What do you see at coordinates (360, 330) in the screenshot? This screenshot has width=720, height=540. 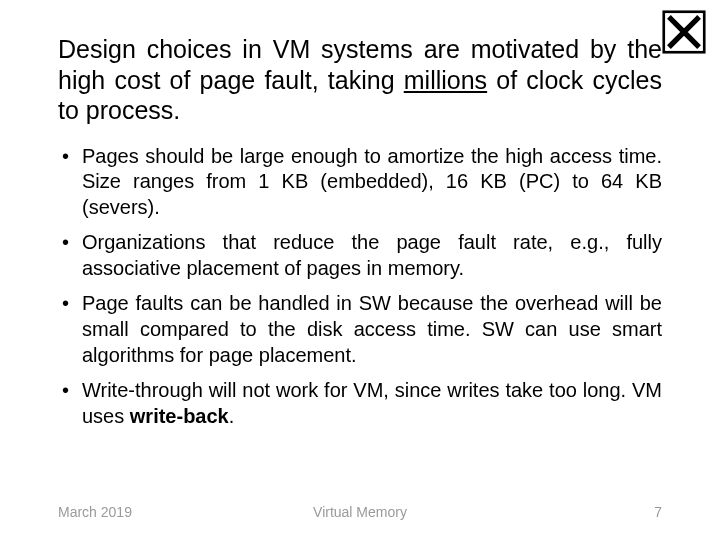 I see `list-item: Page faults can be handled in SW because…` at bounding box center [360, 330].